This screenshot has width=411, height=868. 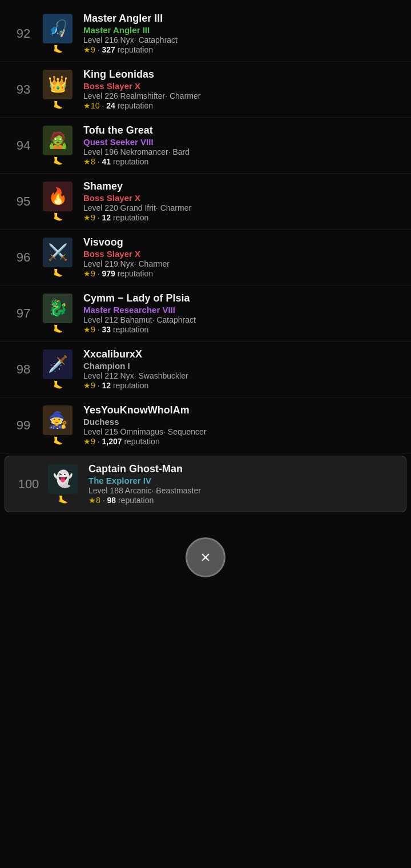 What do you see at coordinates (206, 202) in the screenshot?
I see `leaderboard-entry: 95 🔥 🦶 Shamey Boss Slayer X Level 220 Gr…` at bounding box center [206, 202].